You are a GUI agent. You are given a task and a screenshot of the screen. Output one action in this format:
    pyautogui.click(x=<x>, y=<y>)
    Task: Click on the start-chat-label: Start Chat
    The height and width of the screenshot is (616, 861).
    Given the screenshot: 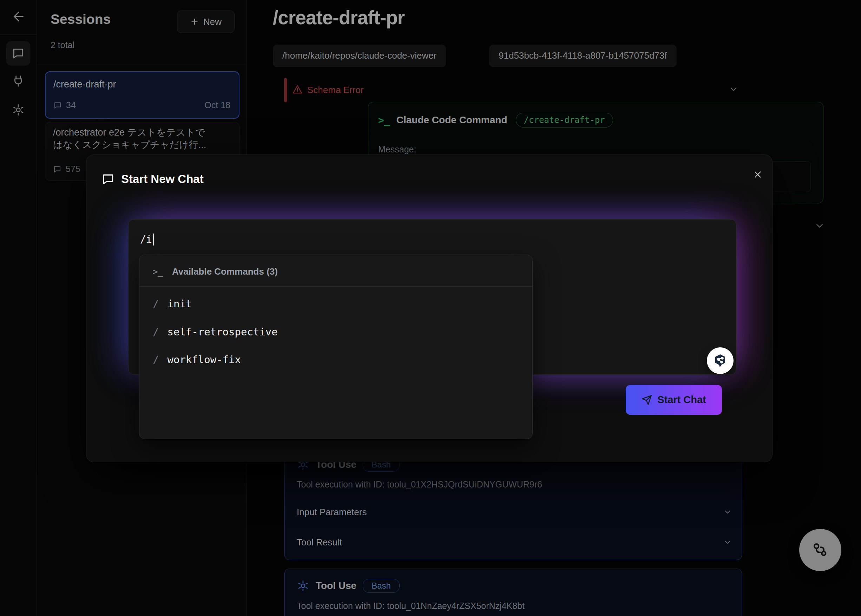 What is the action you would take?
    pyautogui.click(x=682, y=400)
    